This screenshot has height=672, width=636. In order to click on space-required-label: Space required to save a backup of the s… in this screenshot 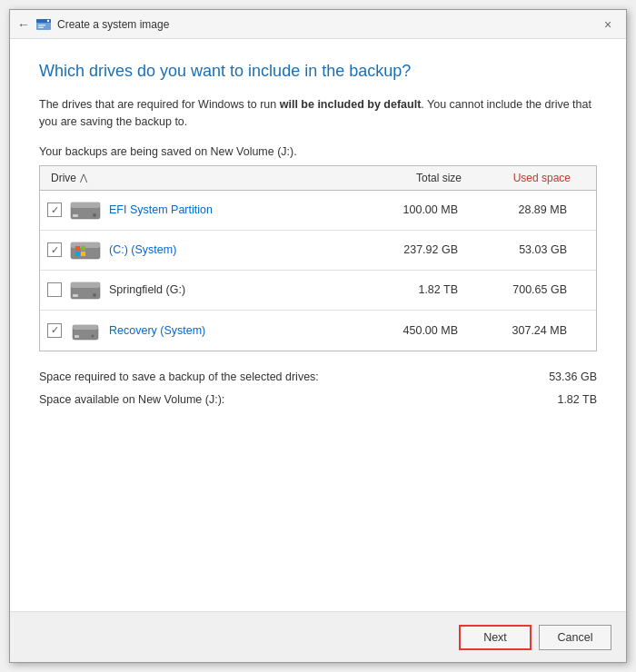, I will do `click(179, 378)`.